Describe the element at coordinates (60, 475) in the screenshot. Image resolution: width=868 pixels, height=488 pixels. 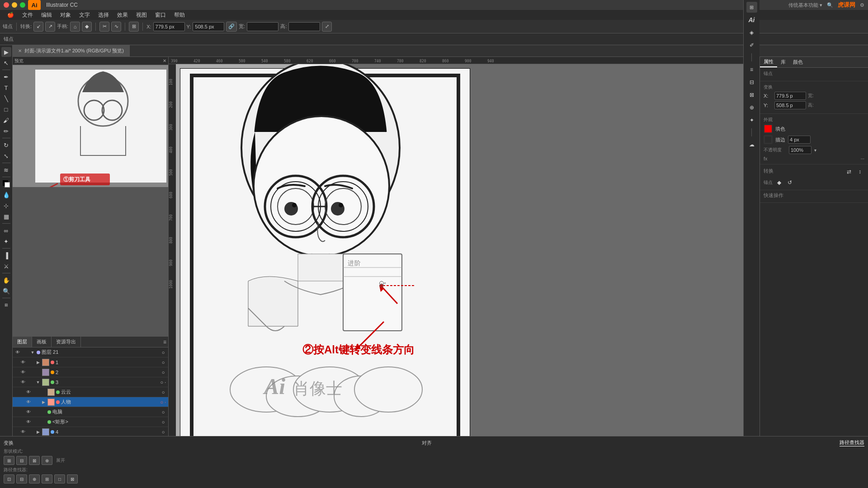
I see `outline-btn: □` at that location.